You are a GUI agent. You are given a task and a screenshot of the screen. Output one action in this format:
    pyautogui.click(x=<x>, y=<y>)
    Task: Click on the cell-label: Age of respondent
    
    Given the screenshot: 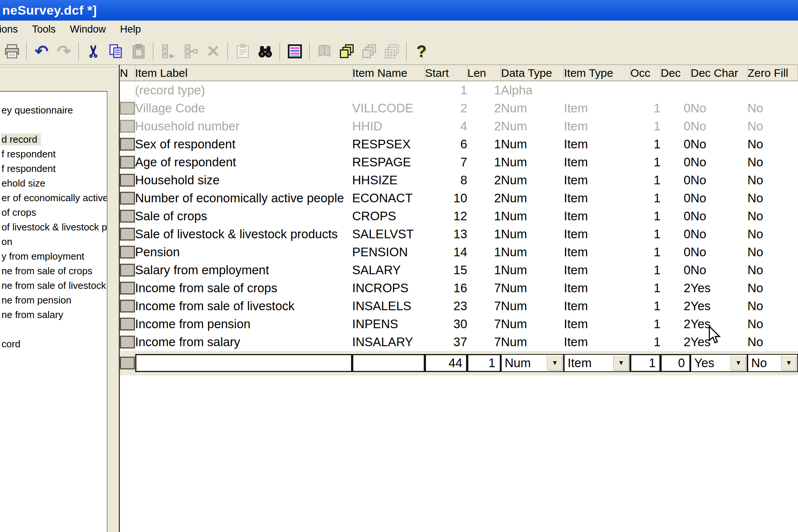 What is the action you would take?
    pyautogui.click(x=244, y=162)
    